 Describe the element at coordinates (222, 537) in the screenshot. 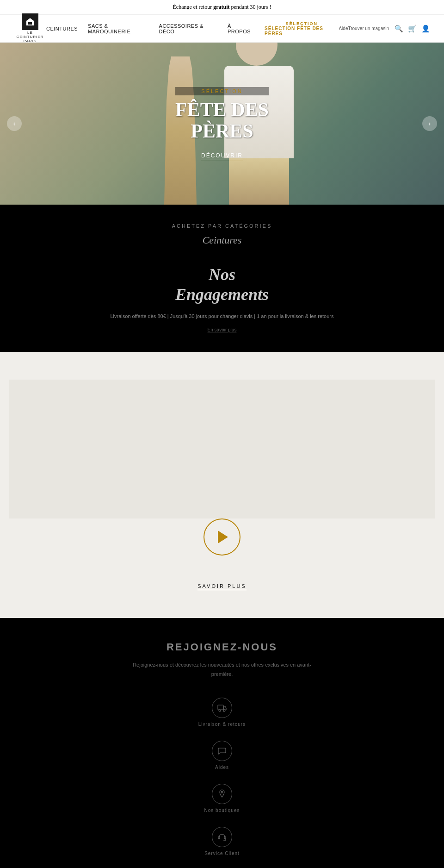

I see `video-play-button` at that location.